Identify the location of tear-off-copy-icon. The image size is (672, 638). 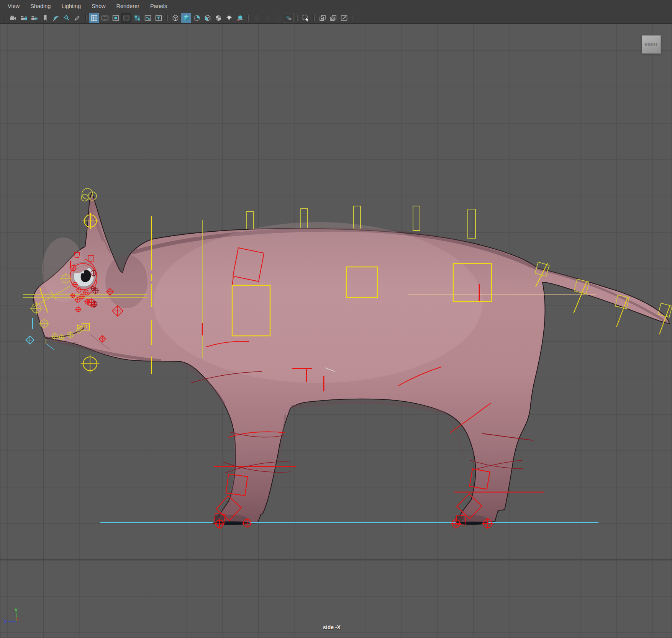
(323, 18).